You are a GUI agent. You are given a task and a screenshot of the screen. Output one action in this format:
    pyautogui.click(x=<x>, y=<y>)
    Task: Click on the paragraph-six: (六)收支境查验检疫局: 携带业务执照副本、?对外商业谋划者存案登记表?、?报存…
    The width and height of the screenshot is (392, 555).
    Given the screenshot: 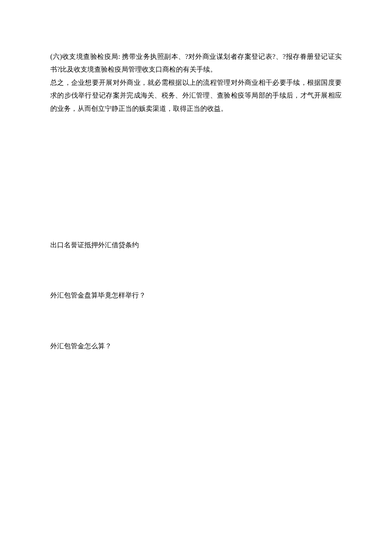 What is the action you would take?
    pyautogui.click(x=196, y=63)
    